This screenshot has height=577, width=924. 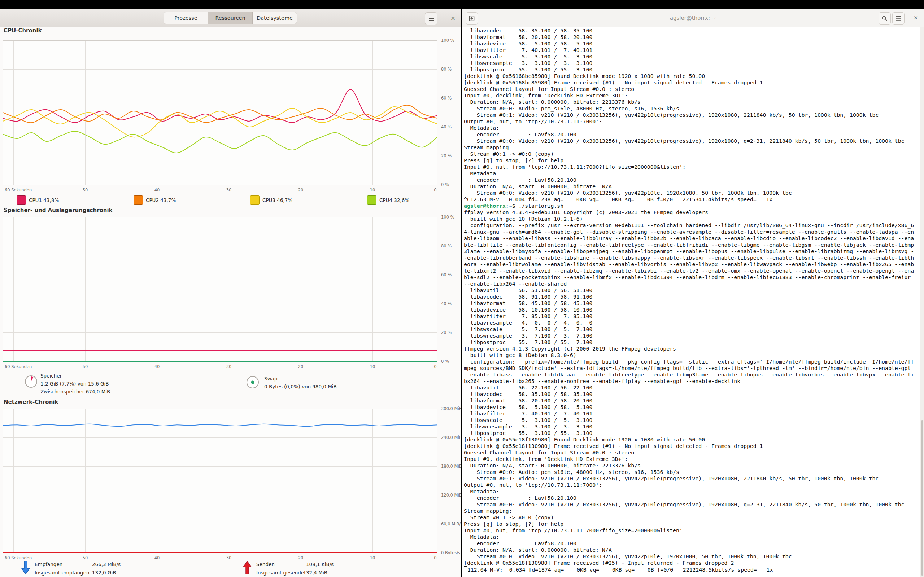 What do you see at coordinates (472, 18) in the screenshot?
I see `new-tab-button` at bounding box center [472, 18].